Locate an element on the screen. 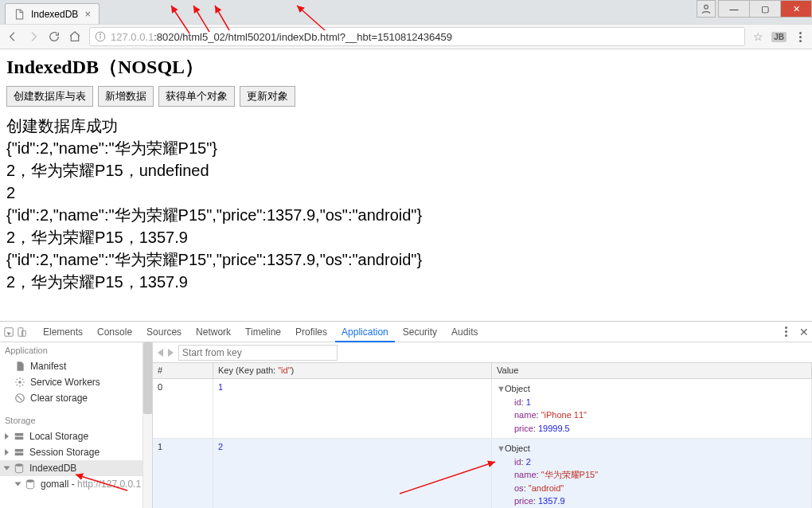 This screenshot has width=812, height=508. manifest-icon is located at coordinates (20, 366).